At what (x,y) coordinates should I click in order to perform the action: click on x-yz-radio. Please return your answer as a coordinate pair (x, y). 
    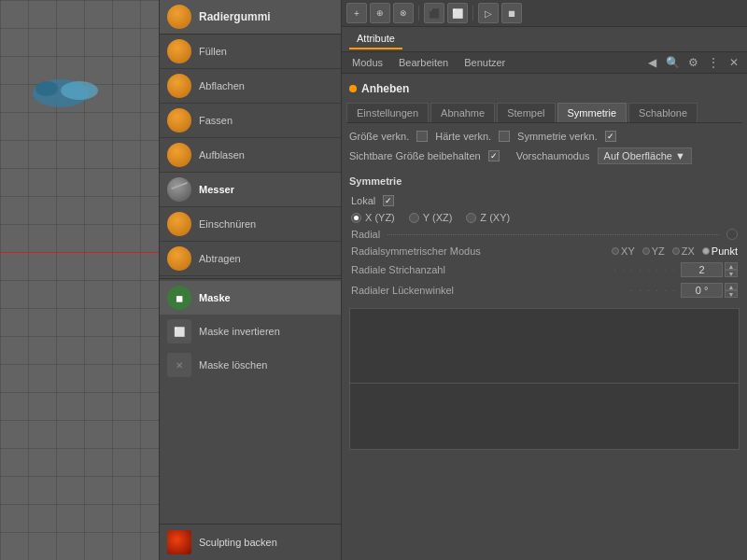
    Looking at the image, I should click on (357, 218).